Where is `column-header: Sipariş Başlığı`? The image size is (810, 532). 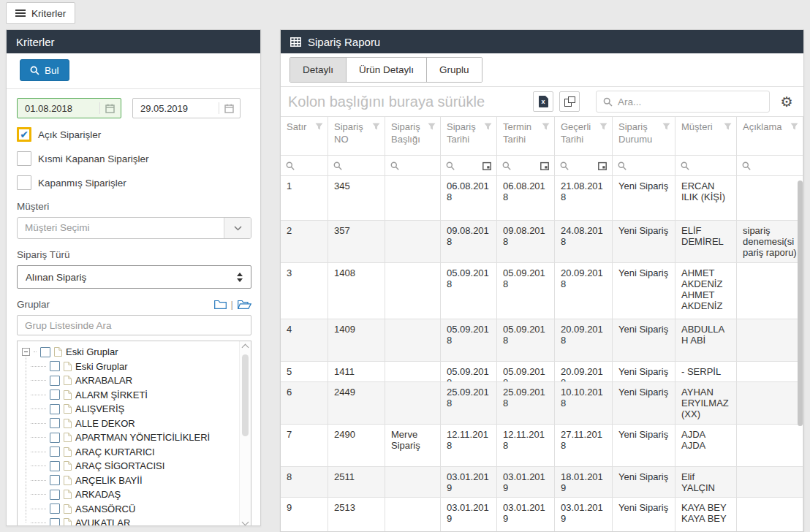
column-header: Sipariş Başlığı is located at coordinates (413, 136).